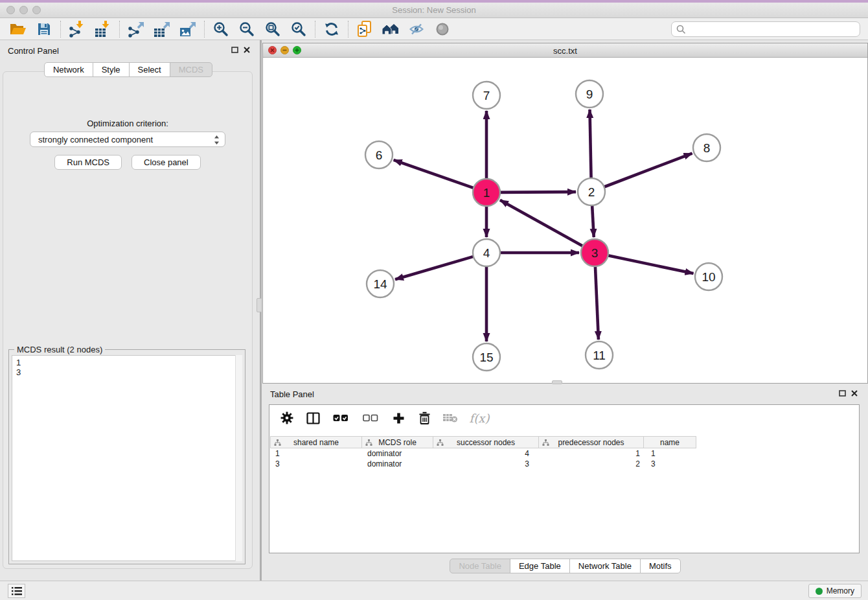 Image resolution: width=868 pixels, height=600 pixels. What do you see at coordinates (398, 418) in the screenshot?
I see `create-column-button` at bounding box center [398, 418].